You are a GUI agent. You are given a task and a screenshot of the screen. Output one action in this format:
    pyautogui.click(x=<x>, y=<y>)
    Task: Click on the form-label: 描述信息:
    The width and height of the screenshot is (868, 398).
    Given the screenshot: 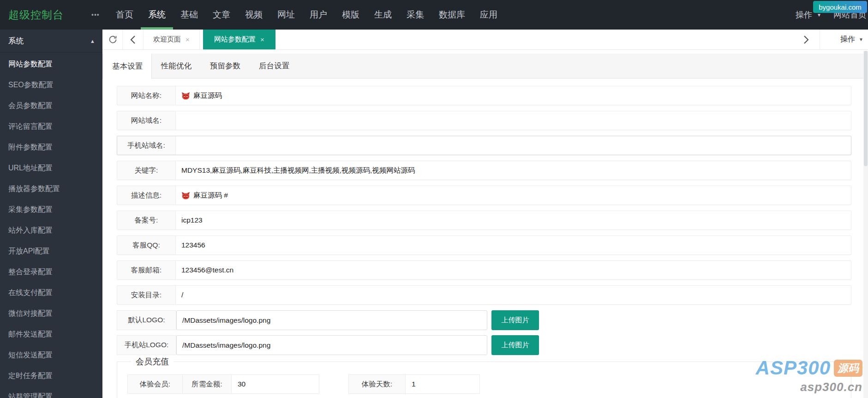 What is the action you would take?
    pyautogui.click(x=147, y=195)
    